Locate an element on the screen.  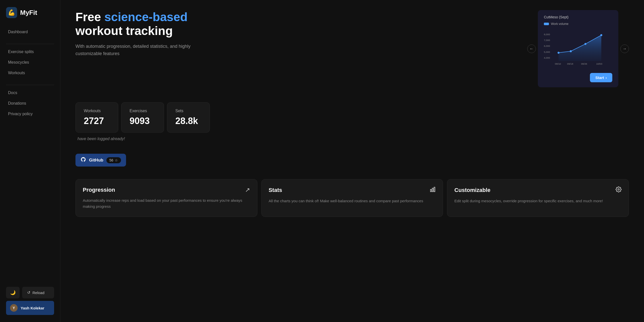
start-arrow-icon: › is located at coordinates (606, 77).